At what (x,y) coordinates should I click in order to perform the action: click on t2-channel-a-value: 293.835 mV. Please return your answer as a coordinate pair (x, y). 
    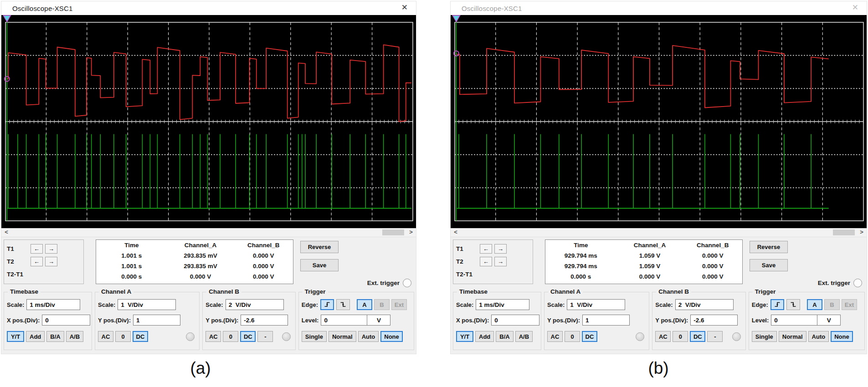
    Looking at the image, I should click on (200, 266).